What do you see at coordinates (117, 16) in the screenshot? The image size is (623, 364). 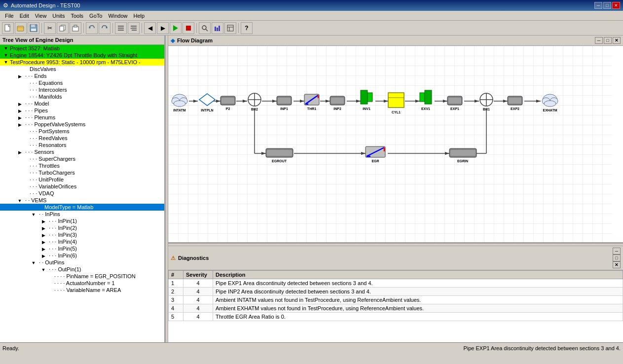 I see `menu-window: Window` at bounding box center [117, 16].